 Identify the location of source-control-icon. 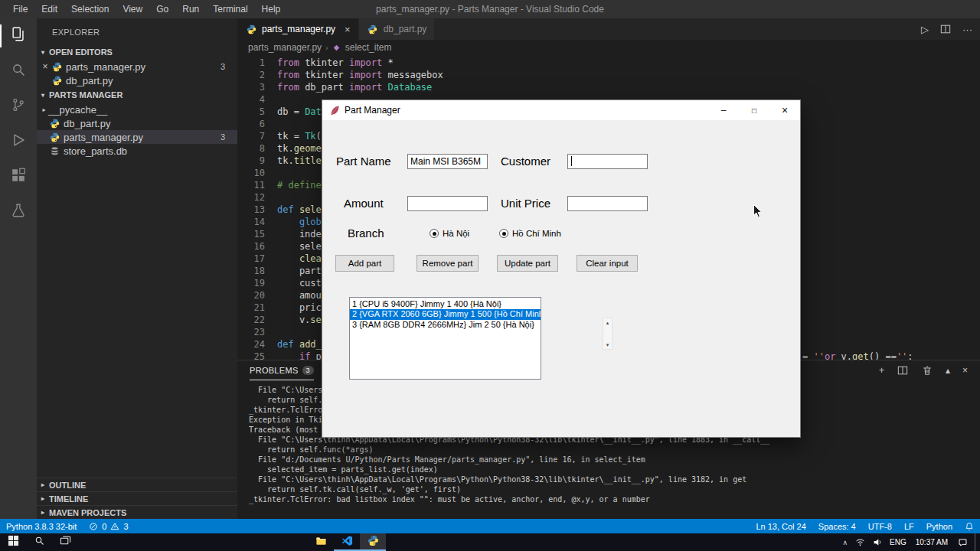
(18, 106).